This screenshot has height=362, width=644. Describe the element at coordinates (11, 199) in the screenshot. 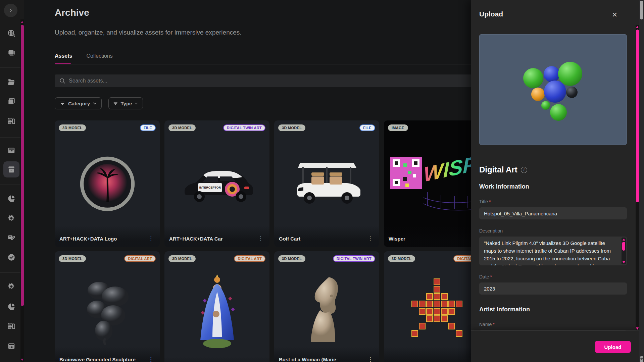

I see `sidebar-item-analytics` at that location.